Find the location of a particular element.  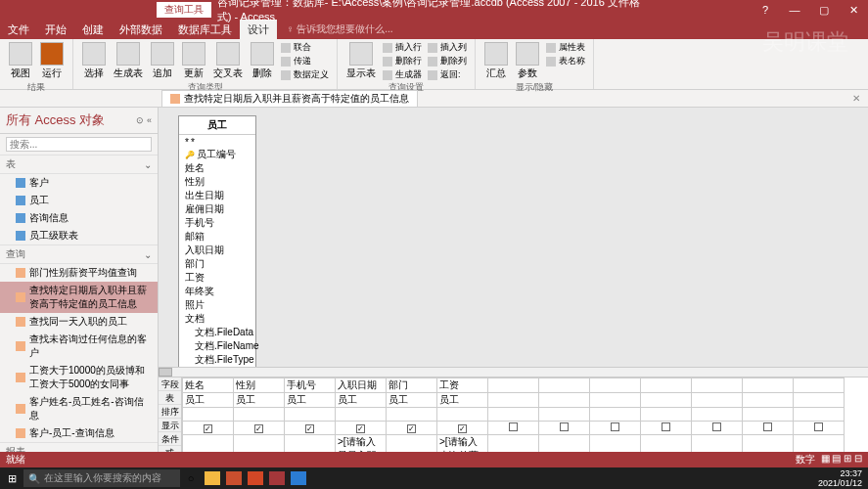

totals-button: 汇总 is located at coordinates (496, 61).